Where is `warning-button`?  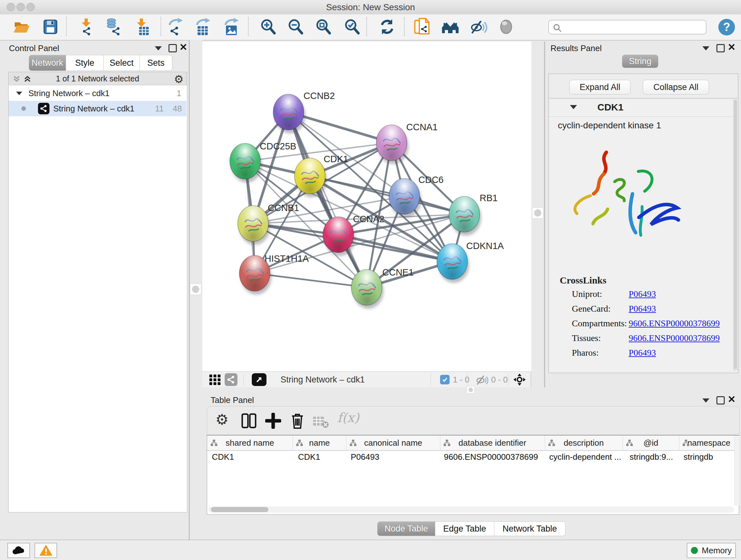 warning-button is located at coordinates (46, 550).